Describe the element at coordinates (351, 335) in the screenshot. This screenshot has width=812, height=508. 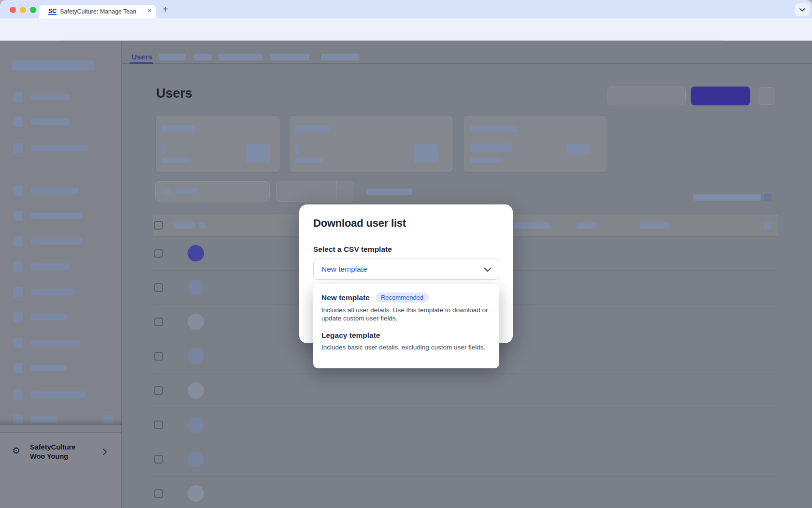
I see `option-title: Legacy template` at that location.